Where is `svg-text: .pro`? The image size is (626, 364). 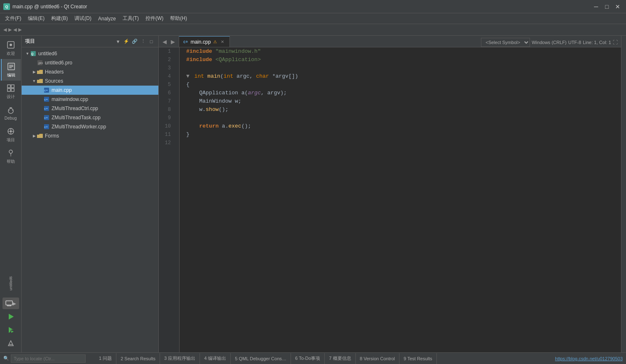 svg-text: .pro is located at coordinates (40, 63).